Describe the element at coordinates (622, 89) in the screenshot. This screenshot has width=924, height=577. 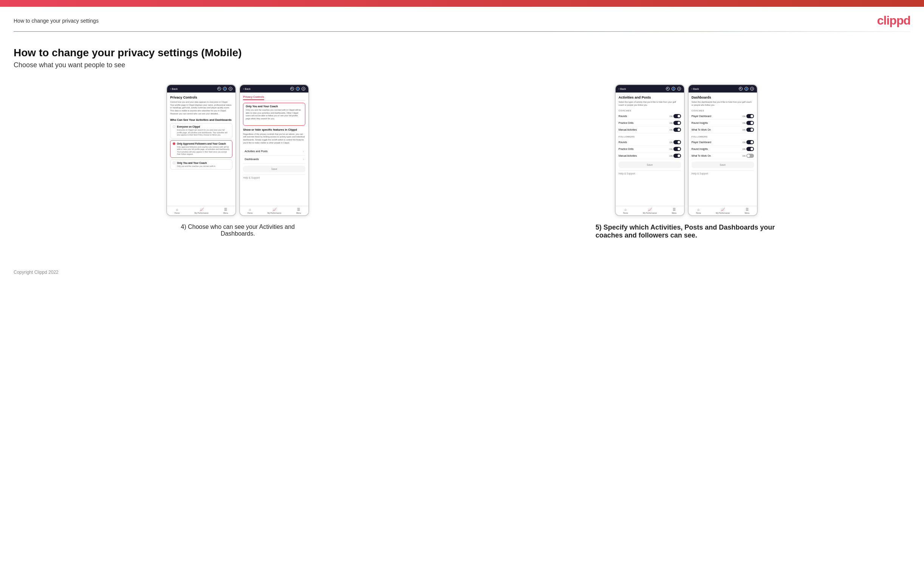
I see `phone-3-back: ‹ Back` at that location.